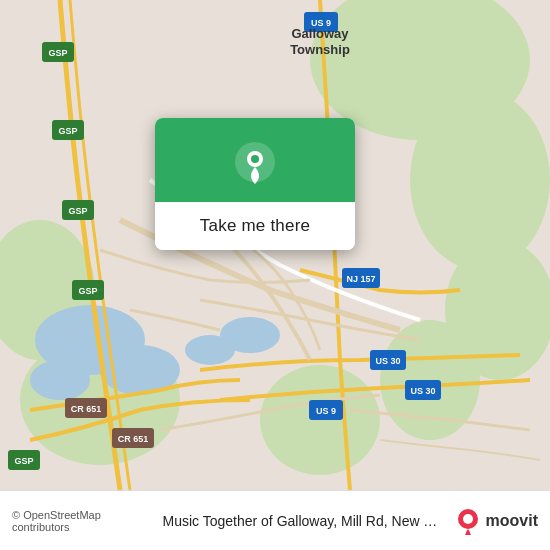 Image resolution: width=550 pixels, height=550 pixels. Describe the element at coordinates (255, 184) in the screenshot. I see `location-popup: Take me there` at that location.